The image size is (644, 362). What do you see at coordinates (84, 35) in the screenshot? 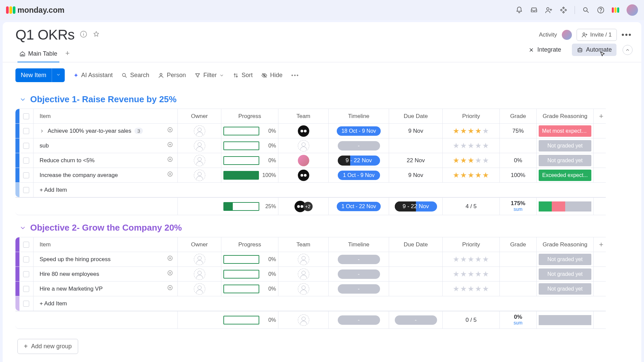
I see `info-icon` at bounding box center [84, 35].